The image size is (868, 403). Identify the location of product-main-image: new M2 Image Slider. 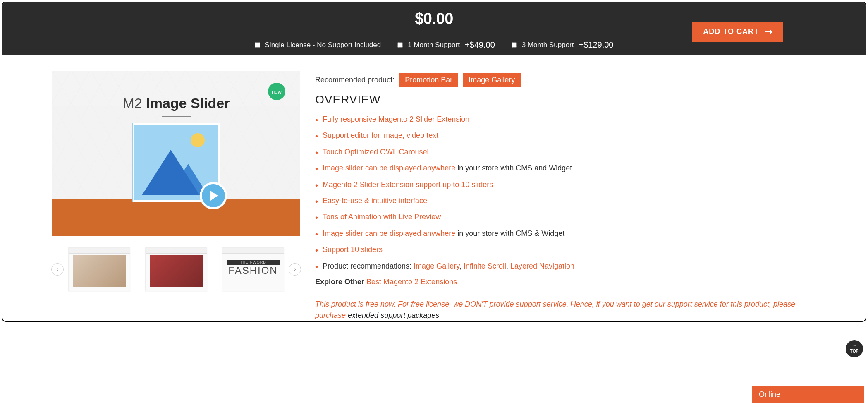
(176, 154).